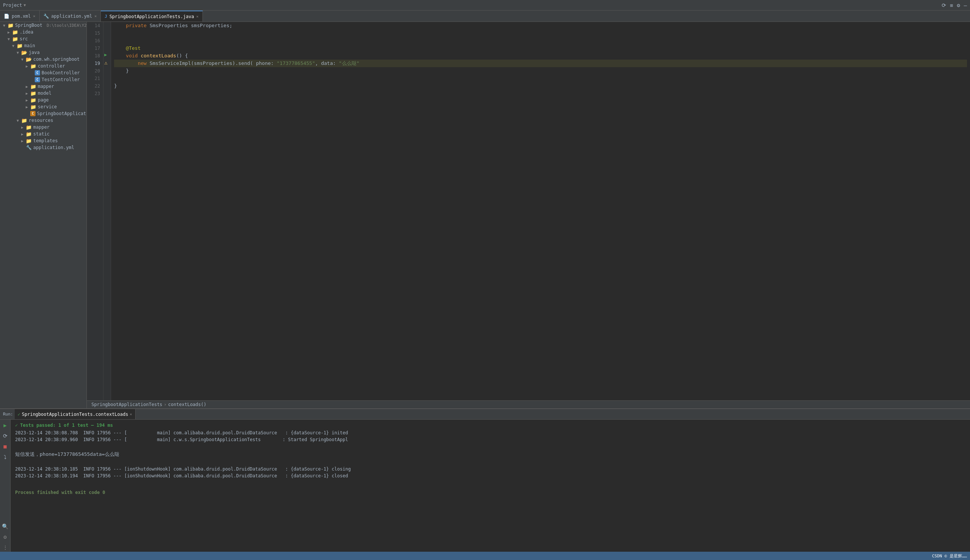 The width and height of the screenshot is (970, 560). I want to click on run-stop-icon: ■, so click(5, 446).